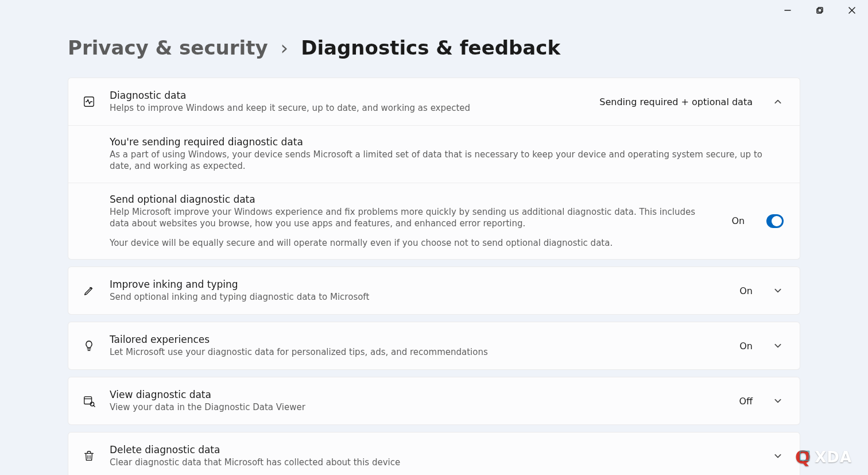  Describe the element at coordinates (434, 154) in the screenshot. I see `required-diagnostic-row: You're sending required diagnostic data …` at that location.